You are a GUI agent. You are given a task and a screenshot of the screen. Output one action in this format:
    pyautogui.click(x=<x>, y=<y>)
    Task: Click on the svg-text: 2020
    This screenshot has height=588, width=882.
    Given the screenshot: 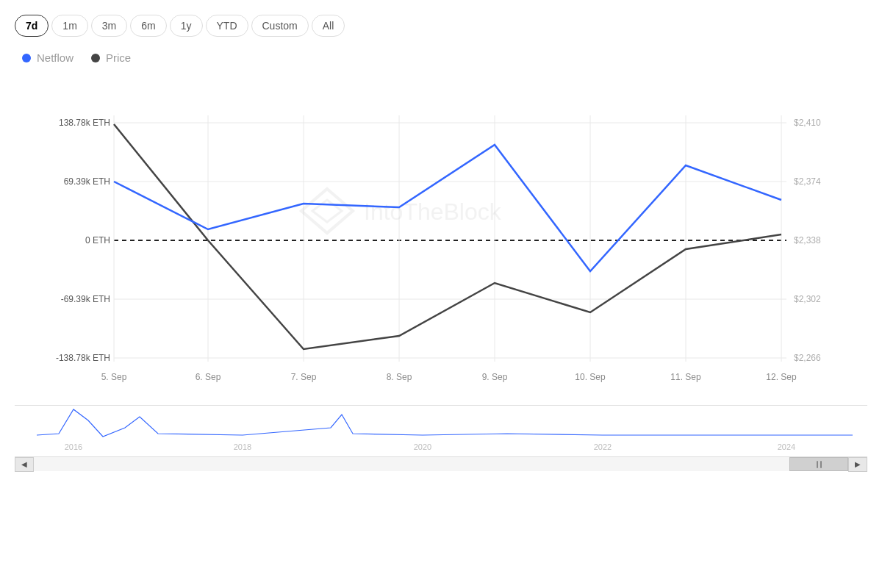 What is the action you would take?
    pyautogui.click(x=423, y=447)
    